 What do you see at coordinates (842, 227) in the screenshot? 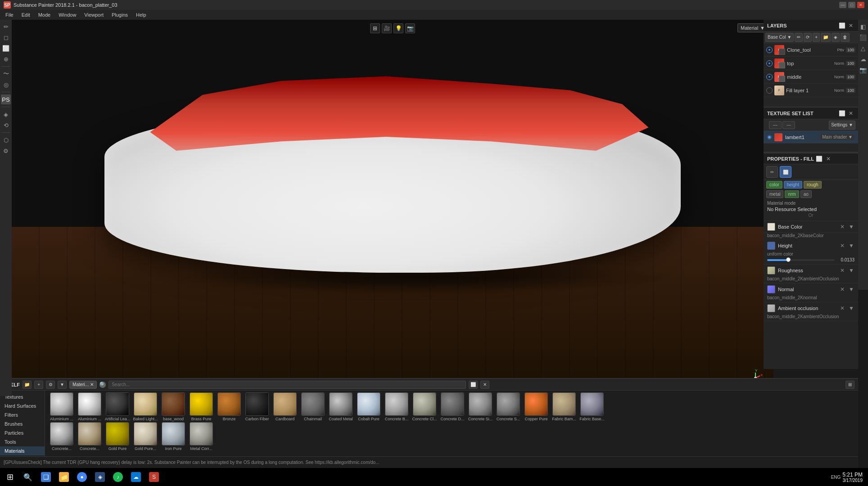
I see `base-color-close: ✕` at bounding box center [842, 227].